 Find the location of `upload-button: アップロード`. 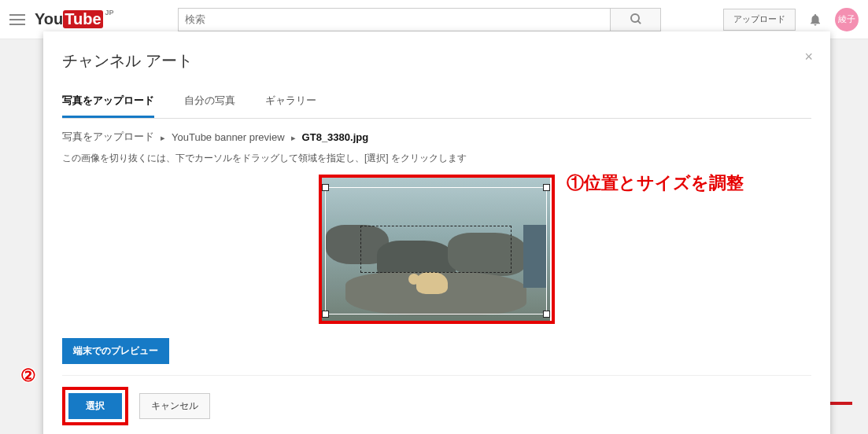

upload-button: アップロード is located at coordinates (759, 20).